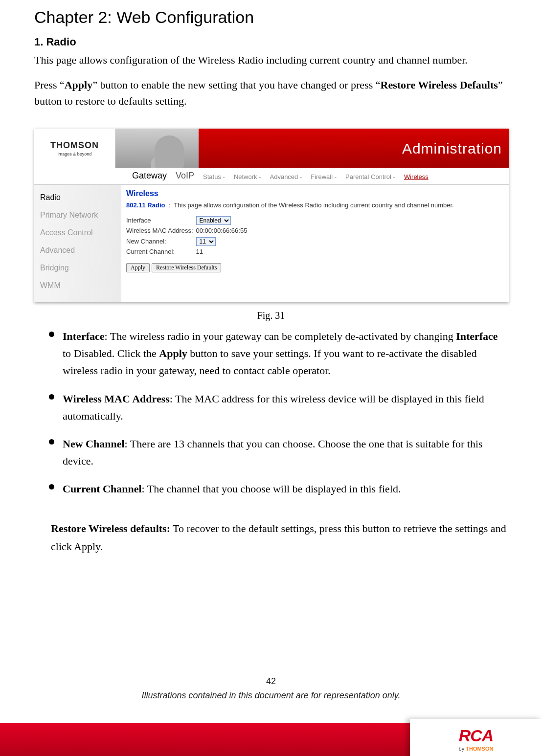 This screenshot has width=542, height=756. Describe the element at coordinates (271, 689) in the screenshot. I see `page-footer: 42 Illustrations contained in this docum…` at that location.